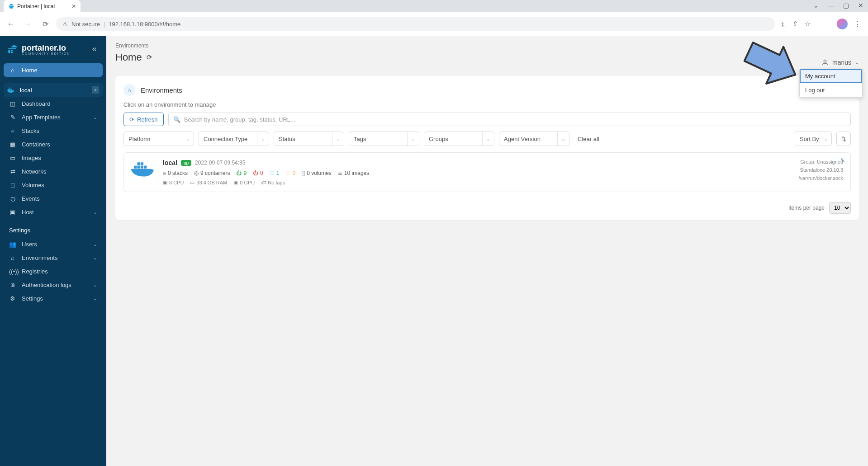 This screenshot has height=466, width=868. Describe the element at coordinates (28, 212) in the screenshot. I see `sidebar-item-label: Host` at that location.